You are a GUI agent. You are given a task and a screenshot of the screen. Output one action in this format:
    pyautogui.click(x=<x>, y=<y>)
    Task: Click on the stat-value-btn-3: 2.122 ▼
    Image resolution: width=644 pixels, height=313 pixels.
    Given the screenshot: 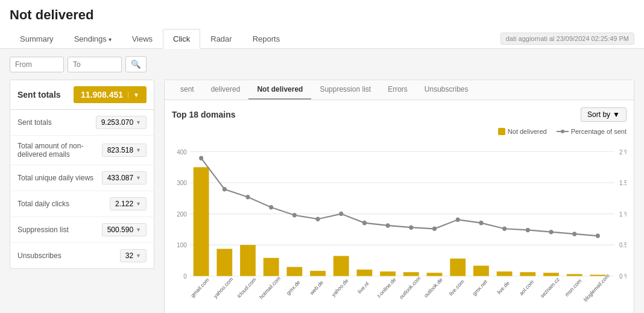 What is the action you would take?
    pyautogui.click(x=128, y=204)
    